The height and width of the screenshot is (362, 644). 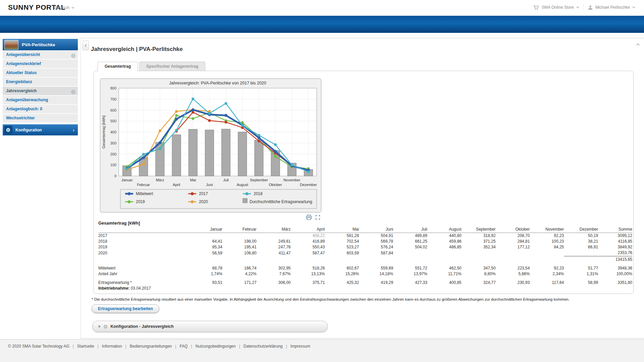 What do you see at coordinates (410, 230) in the screenshot?
I see `column-header-juli: Juli` at bounding box center [410, 230].